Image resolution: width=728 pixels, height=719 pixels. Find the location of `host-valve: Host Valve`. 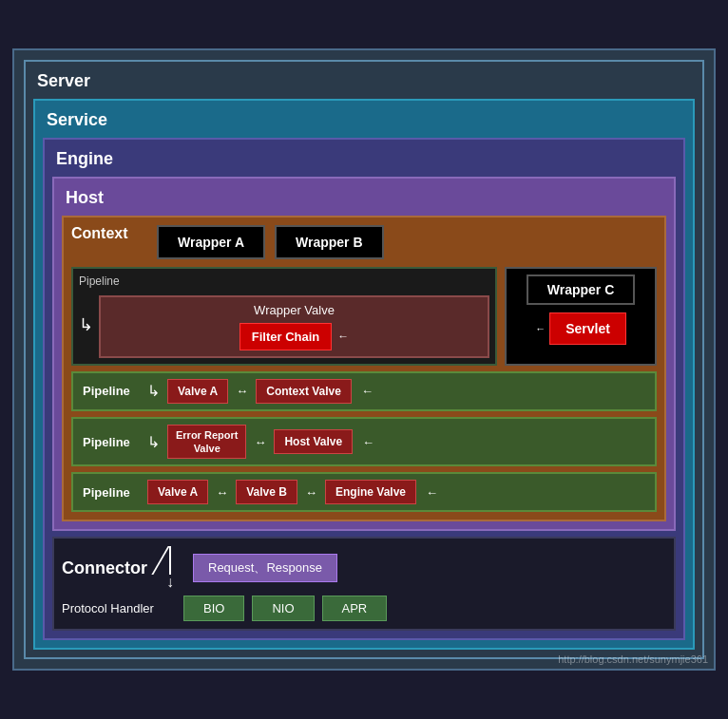

host-valve: Host Valve is located at coordinates (314, 442).